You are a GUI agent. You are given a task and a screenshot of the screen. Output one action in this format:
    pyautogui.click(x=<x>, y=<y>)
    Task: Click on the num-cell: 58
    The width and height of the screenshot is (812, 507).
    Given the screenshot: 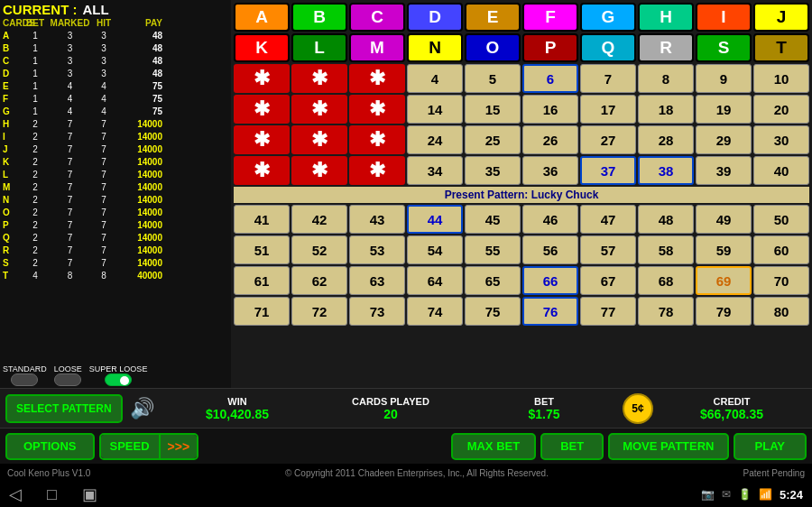 What is the action you would take?
    pyautogui.click(x=666, y=250)
    